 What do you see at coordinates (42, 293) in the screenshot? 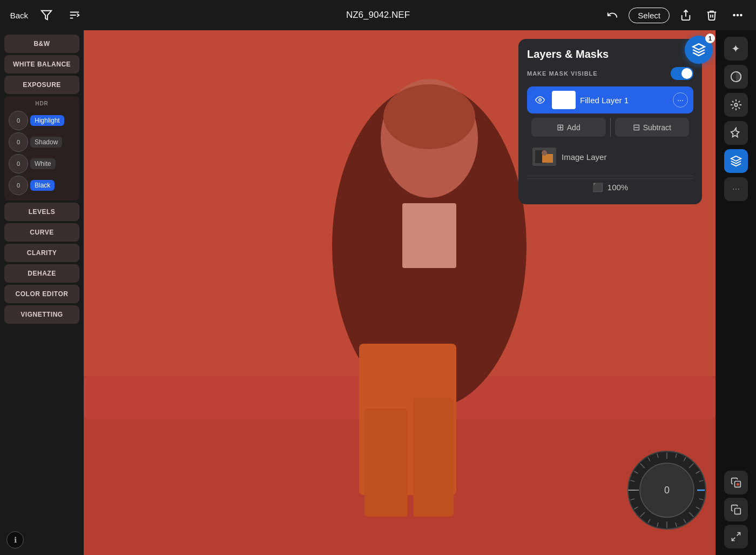
I see `left-toolbar: B&W WHITE BALANCE EXPOSURE HDR 0 Highlig…` at bounding box center [42, 293].